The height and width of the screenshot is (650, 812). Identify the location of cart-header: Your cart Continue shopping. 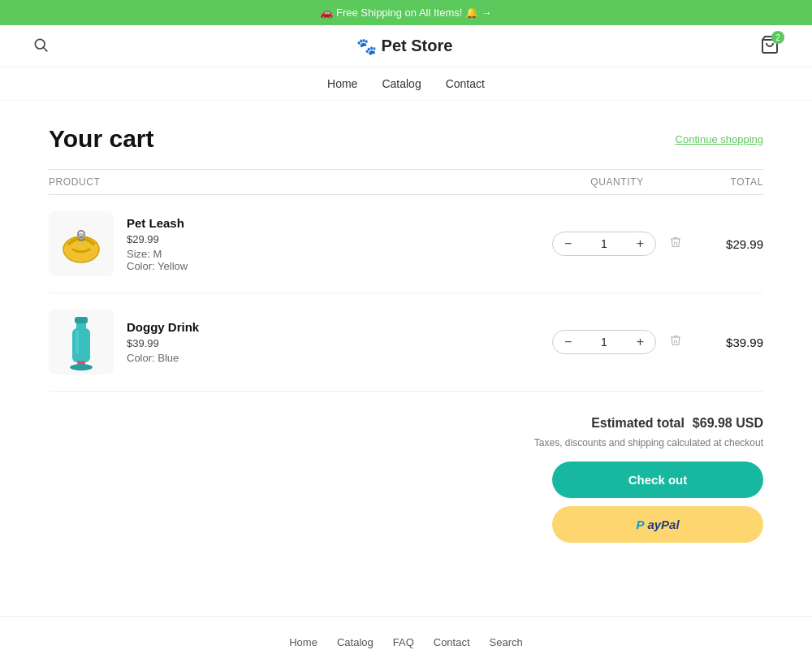
(406, 139).